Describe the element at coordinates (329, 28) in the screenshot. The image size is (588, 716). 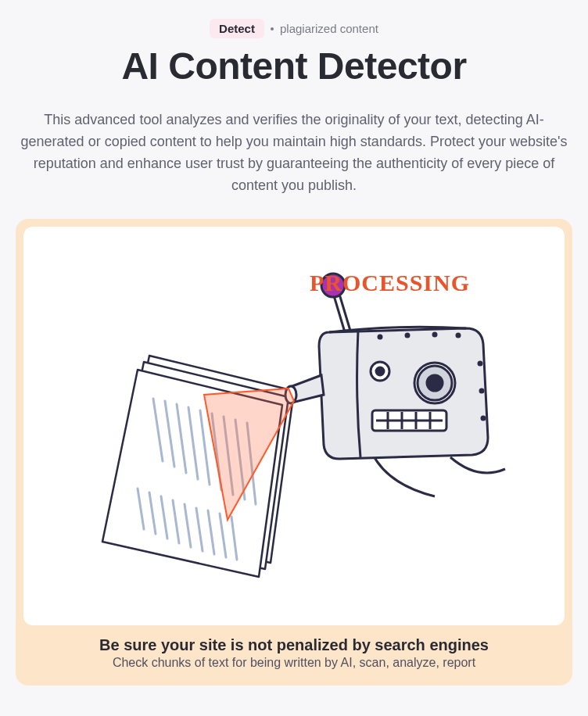
I see `tagline-suffix: plagiarized content` at that location.